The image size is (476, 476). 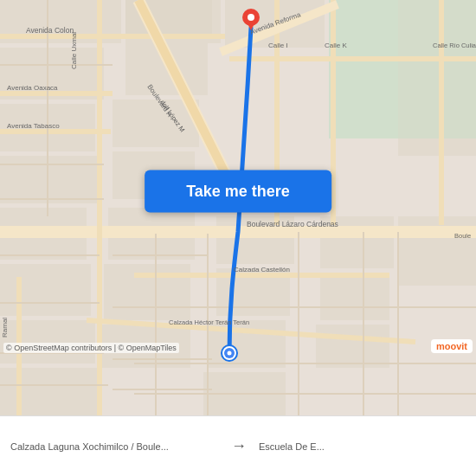 What do you see at coordinates (209, 322) in the screenshot?
I see `svg-text: Calzada Héctor Terán Terán` at bounding box center [209, 322].